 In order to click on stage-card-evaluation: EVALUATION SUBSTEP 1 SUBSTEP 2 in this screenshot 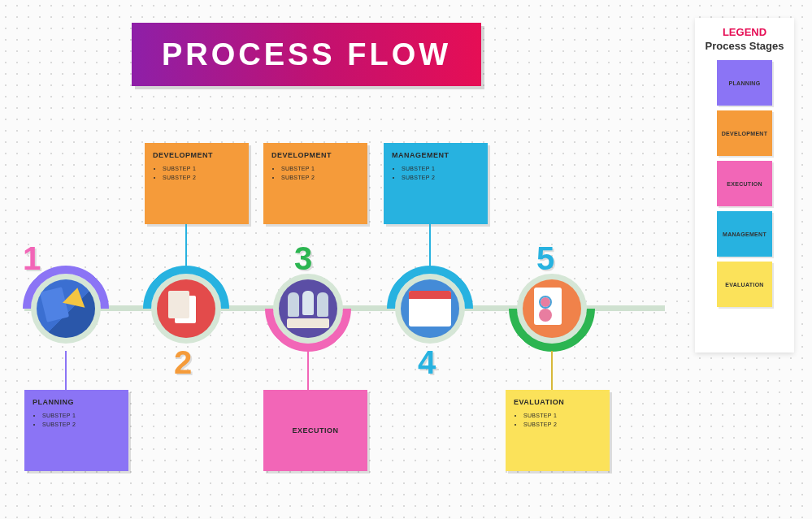, I will do `click(558, 430)`.